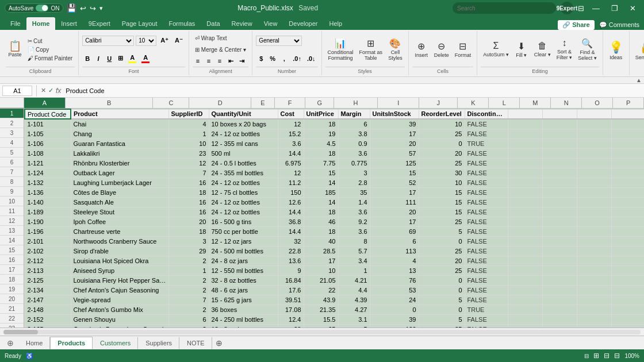 The image size is (644, 362). Describe the element at coordinates (243, 222) in the screenshot. I see `cell-r12-c4: 16 - 500 g tins` at that location.